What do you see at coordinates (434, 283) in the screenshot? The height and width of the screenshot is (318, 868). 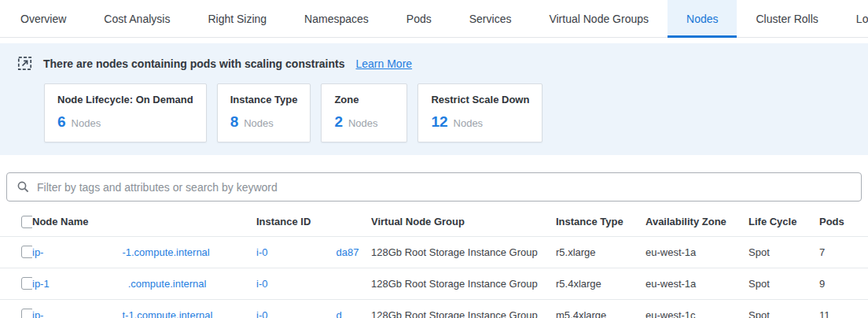 I see `table-row: ip-1.compute.internal i-0 128Gb Root Sto…` at bounding box center [434, 283].